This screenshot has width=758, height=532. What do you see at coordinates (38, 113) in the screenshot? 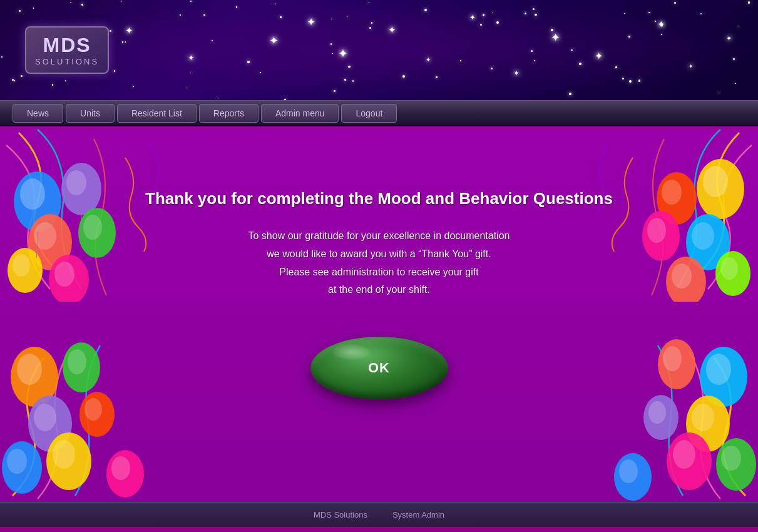
I see `nav-news: News` at bounding box center [38, 113].